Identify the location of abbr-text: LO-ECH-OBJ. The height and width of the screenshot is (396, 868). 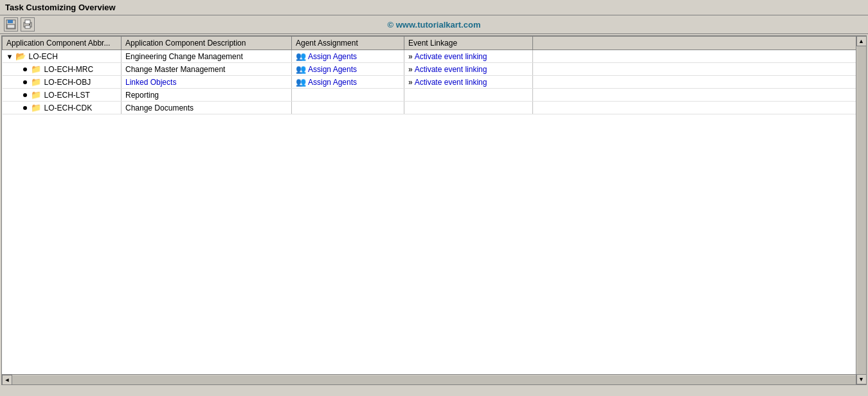
(68, 82).